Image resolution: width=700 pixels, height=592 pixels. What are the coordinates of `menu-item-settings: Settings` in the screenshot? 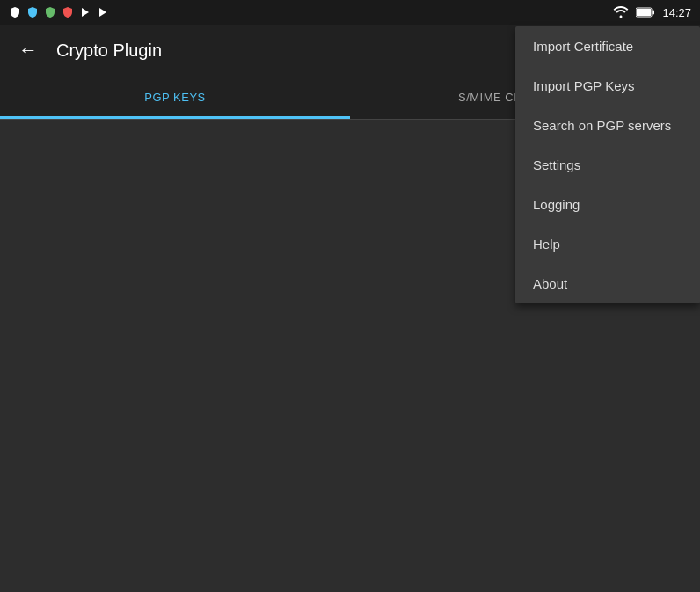 It's located at (608, 165).